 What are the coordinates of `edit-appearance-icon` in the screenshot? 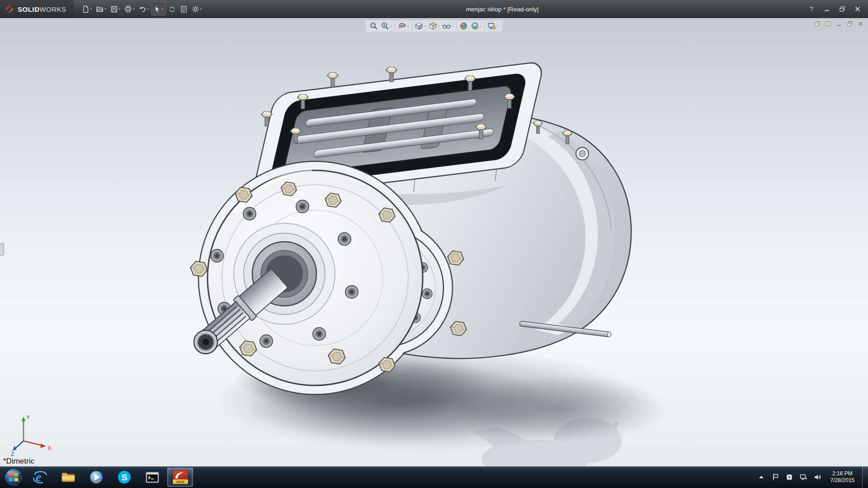 It's located at (464, 26).